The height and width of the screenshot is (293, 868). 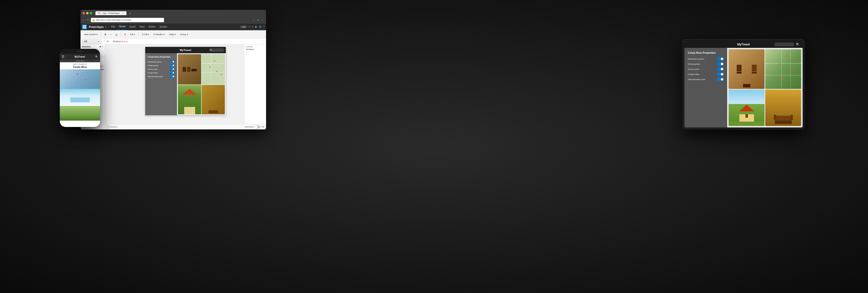 I want to click on refresh-button: ↻, so click(x=88, y=20).